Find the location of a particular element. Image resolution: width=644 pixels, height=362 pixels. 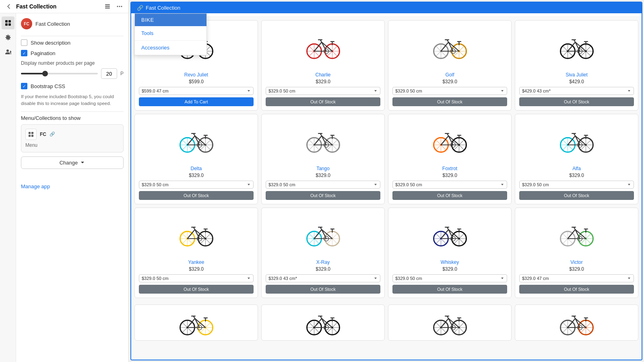

product-name: Charlie is located at coordinates (323, 75).